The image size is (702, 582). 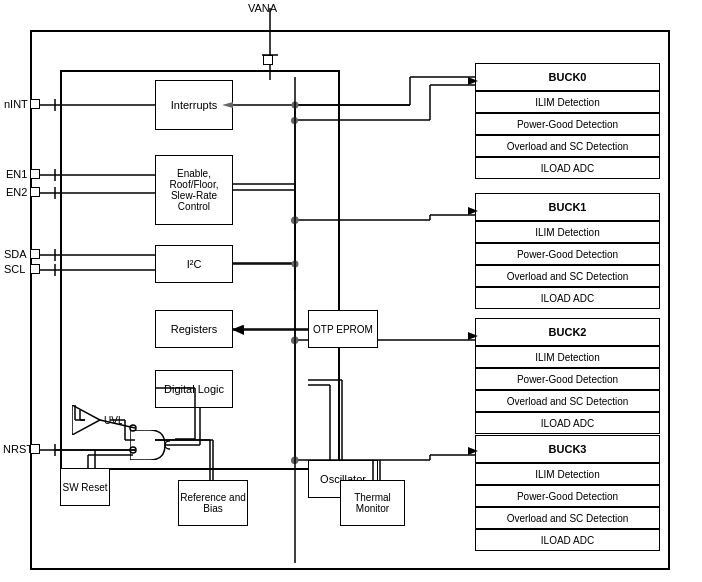 I want to click on buck1-pgood: Power-Good Detection, so click(x=568, y=254).